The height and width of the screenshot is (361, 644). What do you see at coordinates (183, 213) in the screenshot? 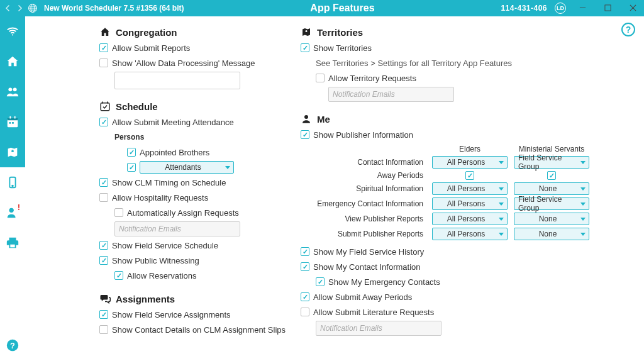
I see `label-auto-assign: Automatically Assign Requests` at bounding box center [183, 213].